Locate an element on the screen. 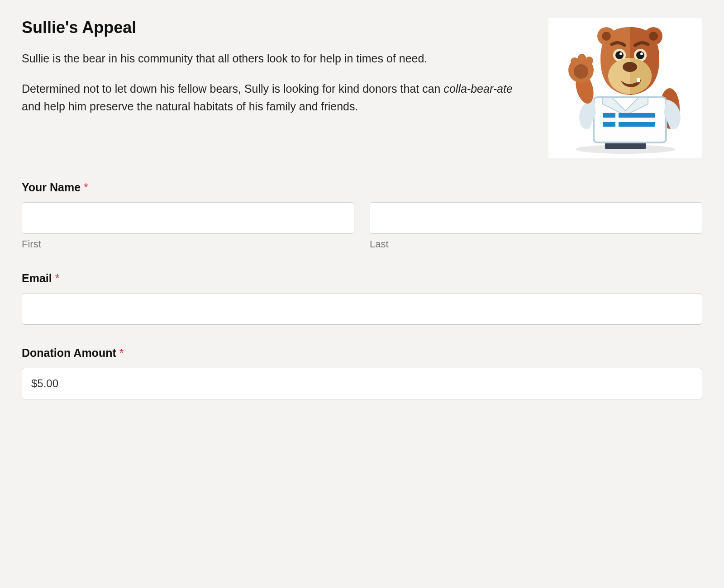 The height and width of the screenshot is (588, 724). first-name-sublabel: First is located at coordinates (188, 244).